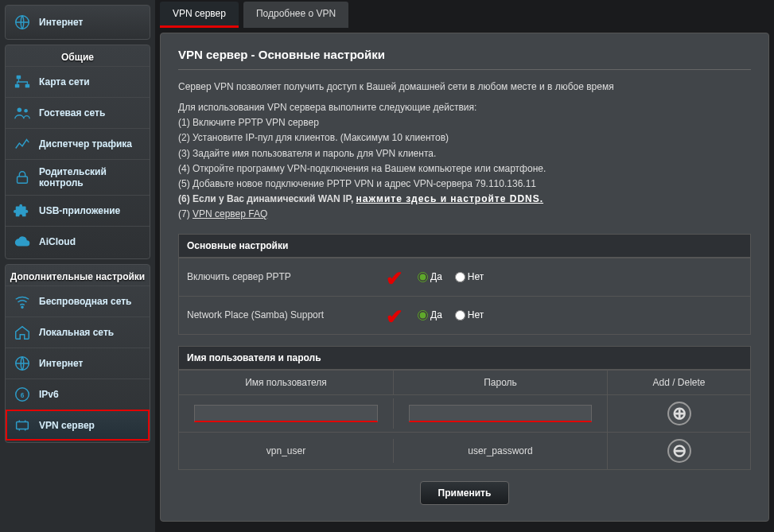 This screenshot has height=532, width=774. What do you see at coordinates (22, 144) in the screenshot?
I see `graph-icon` at bounding box center [22, 144].